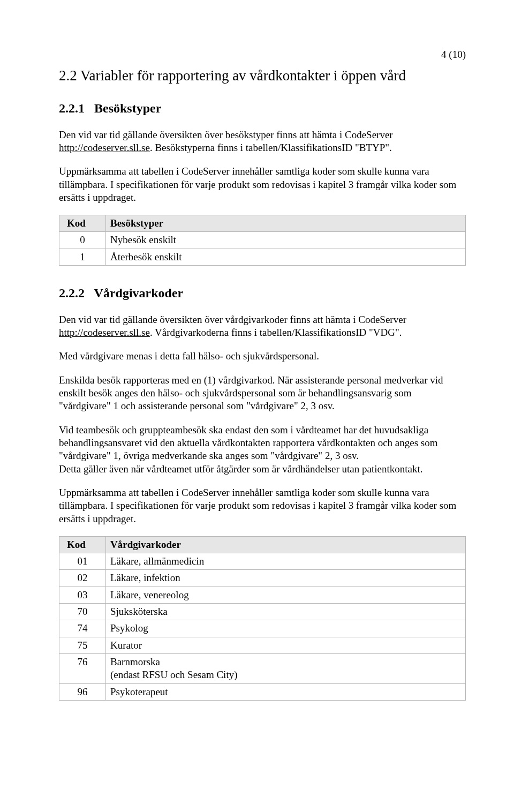  I want to click on table-header-row: Kod Vårdgivarkoder, so click(262, 544).